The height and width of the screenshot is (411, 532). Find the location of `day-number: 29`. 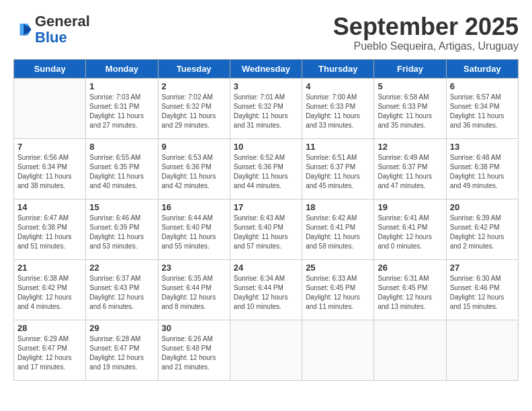

day-number: 29 is located at coordinates (122, 328).